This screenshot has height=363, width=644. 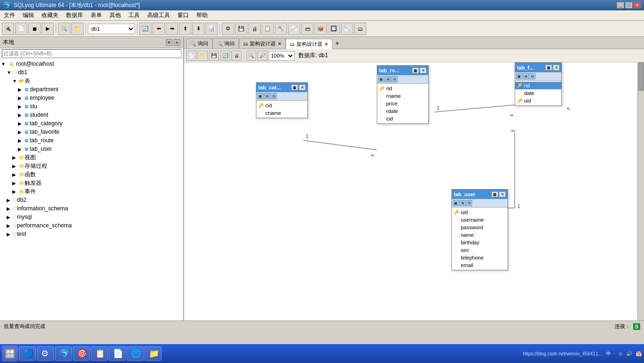 What do you see at coordinates (281, 56) in the screenshot?
I see `zoom-selector: 100% 75% 150%` at bounding box center [281, 56].